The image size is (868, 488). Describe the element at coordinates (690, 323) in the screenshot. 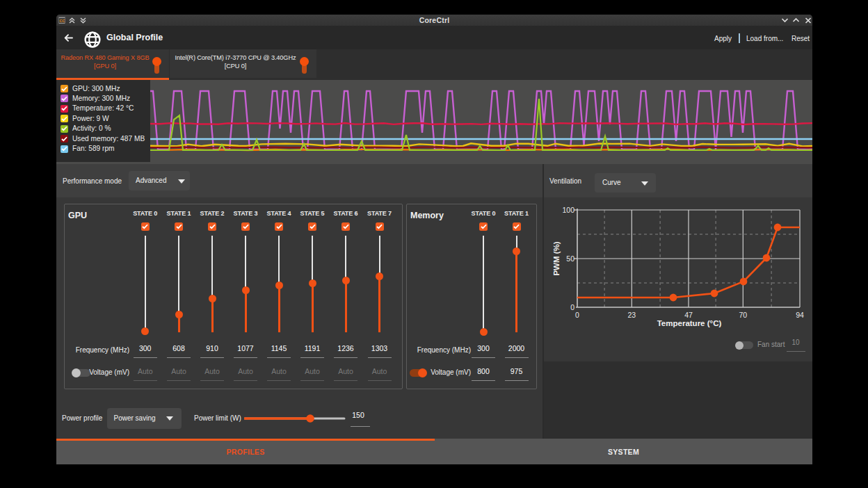

I see `svg-text: Temperature (°C)` at that location.